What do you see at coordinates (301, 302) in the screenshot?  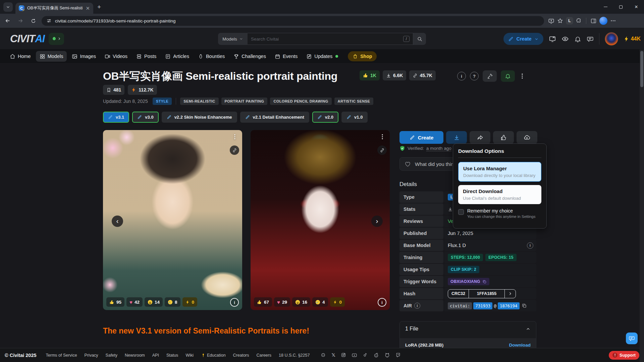 I see `reaction-laugh: 16` at bounding box center [301, 302].